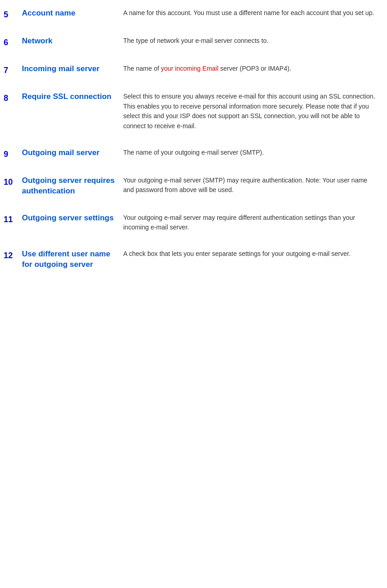  Describe the element at coordinates (194, 42) in the screenshot. I see `entry-row: 6NetworkThe type of network your e-mail …` at that location.